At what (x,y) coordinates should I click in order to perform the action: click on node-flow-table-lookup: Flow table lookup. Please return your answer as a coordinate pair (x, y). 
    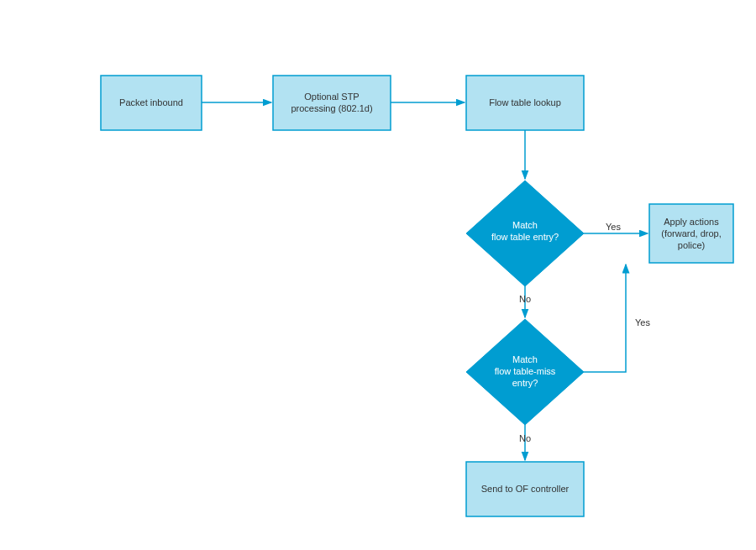
    Looking at the image, I should click on (525, 102).